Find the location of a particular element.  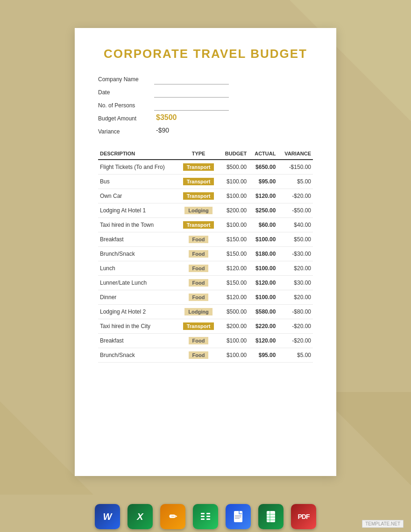

cell-variance: -$80.00 is located at coordinates (295, 312).